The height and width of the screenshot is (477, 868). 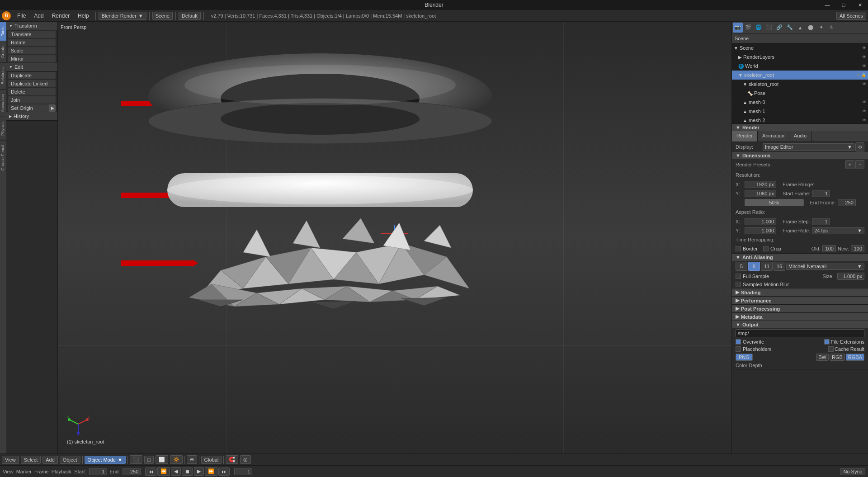 What do you see at coordinates (838, 231) in the screenshot?
I see `frame-rate-dropdown: 24 fps ▼` at bounding box center [838, 231].